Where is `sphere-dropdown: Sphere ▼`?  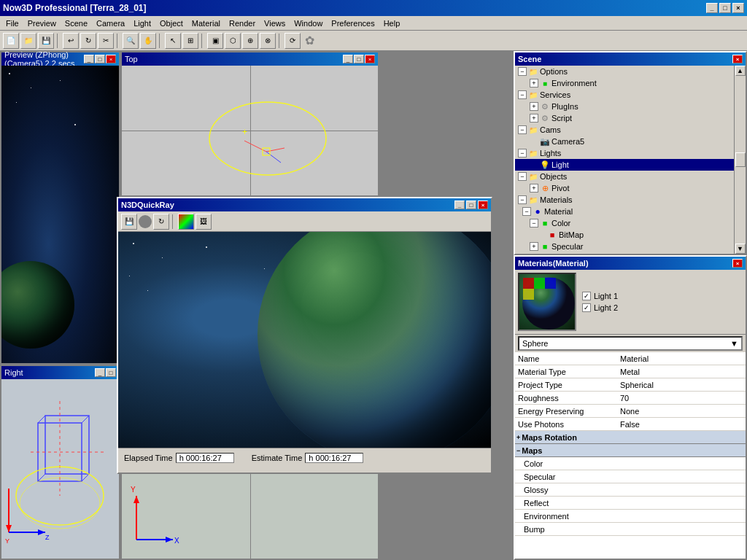 sphere-dropdown: Sphere ▼ is located at coordinates (630, 343).